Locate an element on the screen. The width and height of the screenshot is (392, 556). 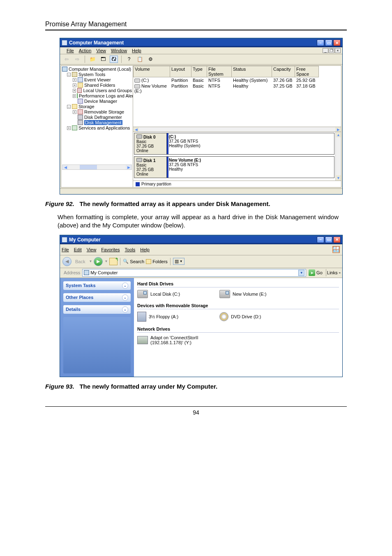
tree-shared-folders: +Shared Folders is located at coordinates (97, 86).